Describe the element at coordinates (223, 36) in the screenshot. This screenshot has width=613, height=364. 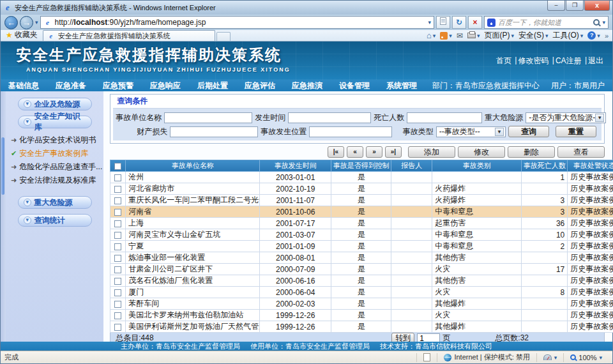
I see `new-tab-button` at that location.